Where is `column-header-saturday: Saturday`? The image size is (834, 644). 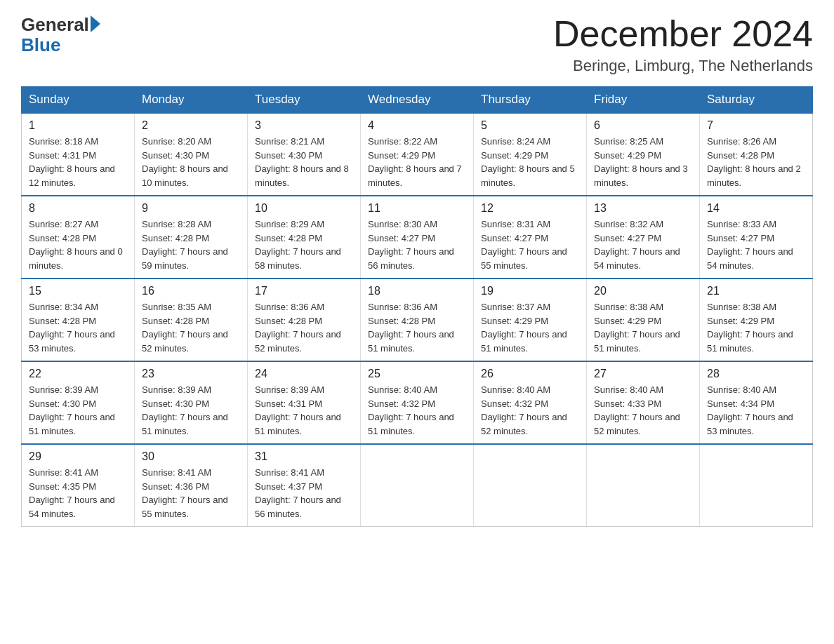
column-header-saturday: Saturday is located at coordinates (757, 100).